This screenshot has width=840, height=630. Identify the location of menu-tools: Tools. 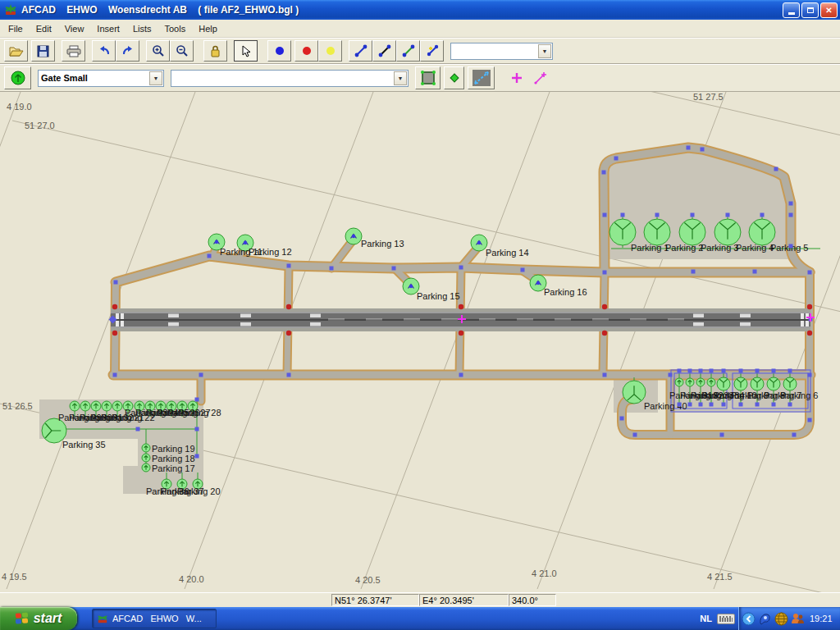
(176, 29).